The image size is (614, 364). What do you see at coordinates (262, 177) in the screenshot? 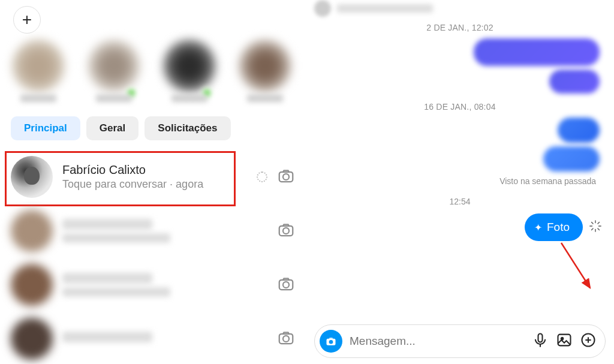
I see `status-indicator-icon` at bounding box center [262, 177].